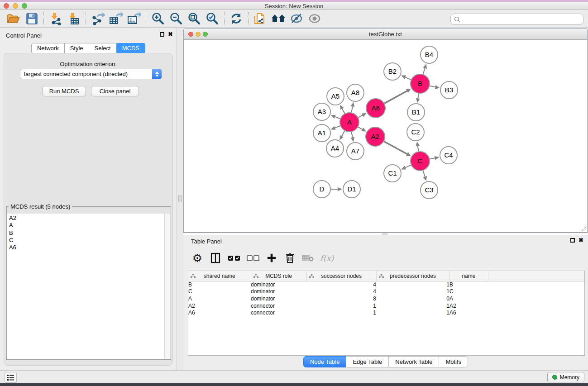 Image resolution: width=588 pixels, height=386 pixels. What do you see at coordinates (236, 19) in the screenshot?
I see `refresh-icon` at bounding box center [236, 19].